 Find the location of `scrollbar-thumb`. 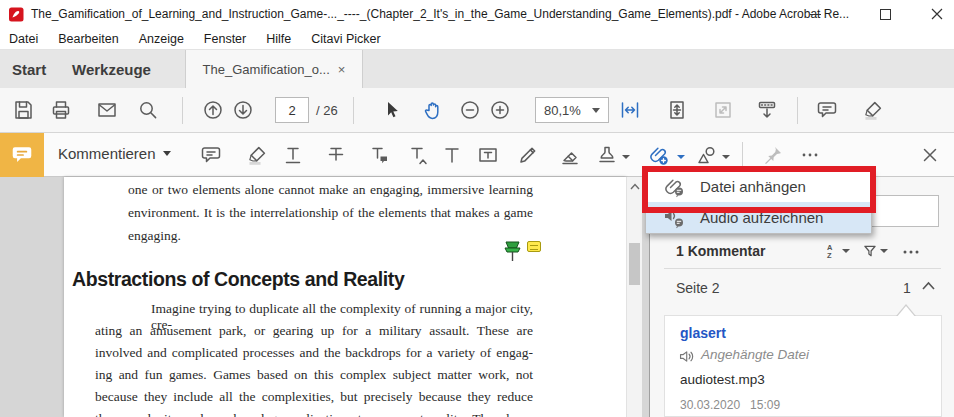

scrollbar-thumb is located at coordinates (634, 264).